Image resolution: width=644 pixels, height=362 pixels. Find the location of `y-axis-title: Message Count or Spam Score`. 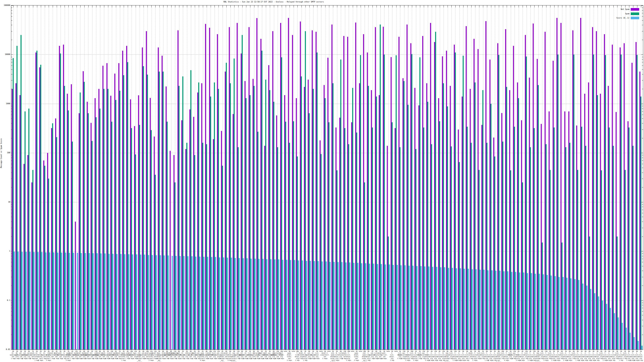

y-axis-title: Message Count or Spam Score is located at coordinates (1, 166).